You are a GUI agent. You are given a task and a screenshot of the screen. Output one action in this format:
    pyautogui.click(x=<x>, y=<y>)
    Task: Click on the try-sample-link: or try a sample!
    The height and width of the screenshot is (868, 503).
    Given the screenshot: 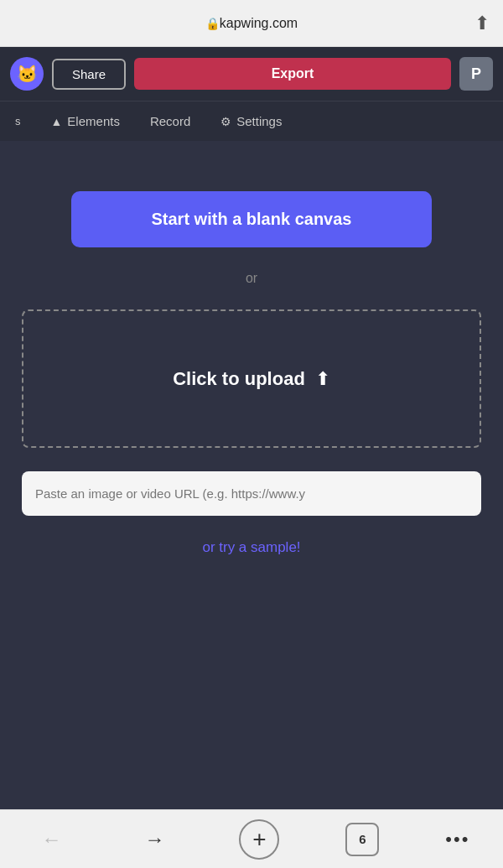 What is the action you would take?
    pyautogui.click(x=252, y=548)
    